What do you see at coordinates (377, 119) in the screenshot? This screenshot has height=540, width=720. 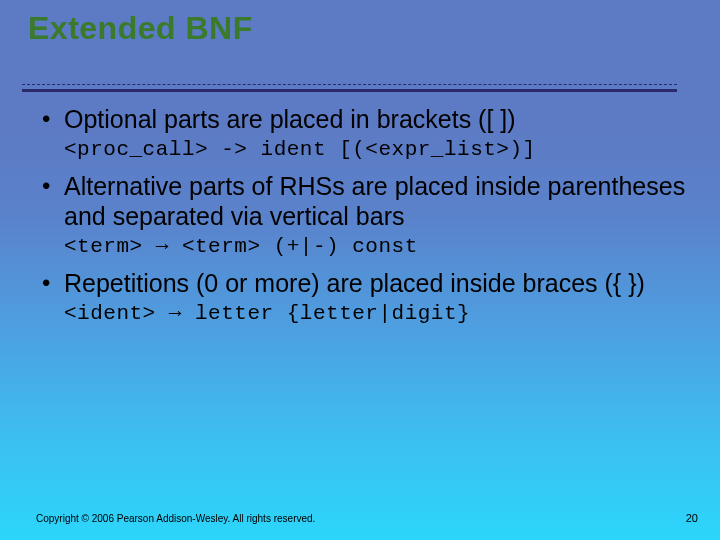 I see `bullet-text: Optional parts are placed in brackets ([…` at bounding box center [377, 119].